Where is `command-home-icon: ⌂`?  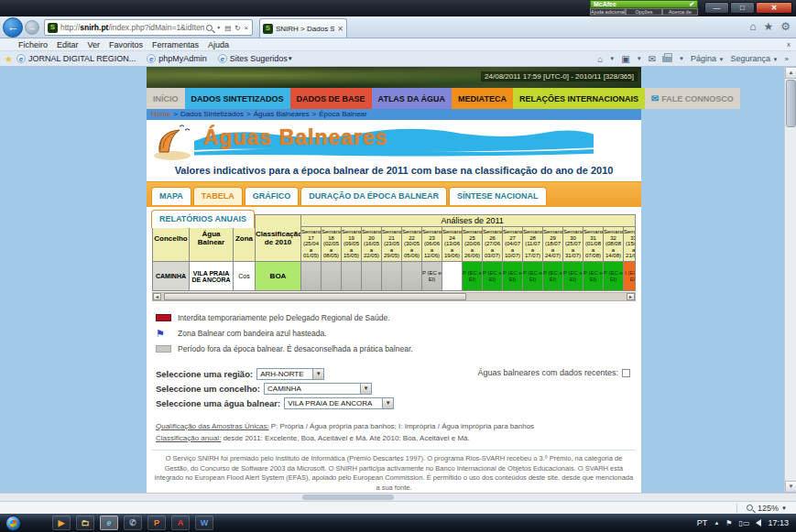 command-home-icon: ⌂ is located at coordinates (600, 59).